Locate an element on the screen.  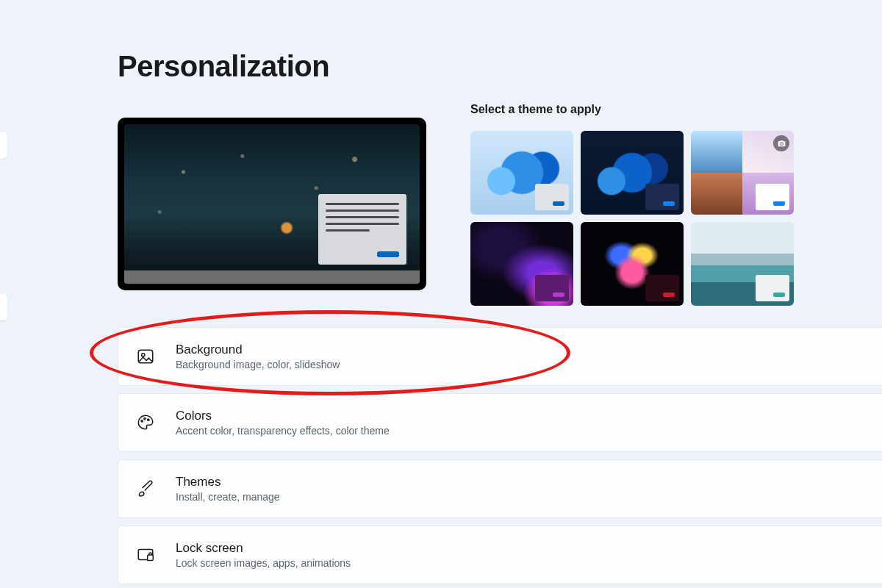
setting-row-lock-screen: Lock screen Lock screen images, apps, an… is located at coordinates (500, 555).